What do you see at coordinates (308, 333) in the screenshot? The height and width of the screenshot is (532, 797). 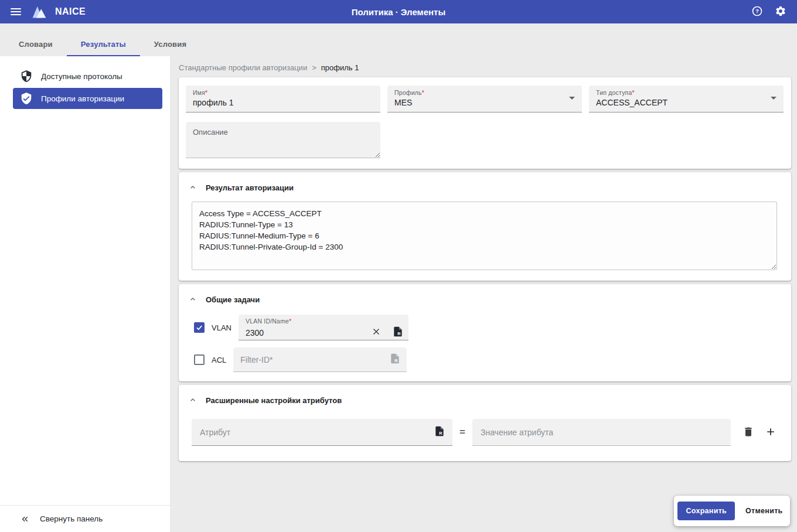 I see `vlan-id-field-value: 2300` at bounding box center [308, 333].